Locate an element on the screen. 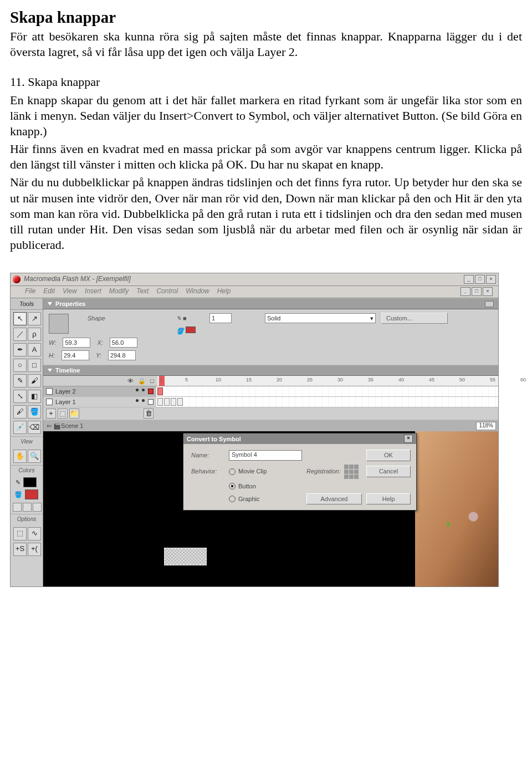 This screenshot has height=760, width=532. selected-shape is located at coordinates (185, 557).